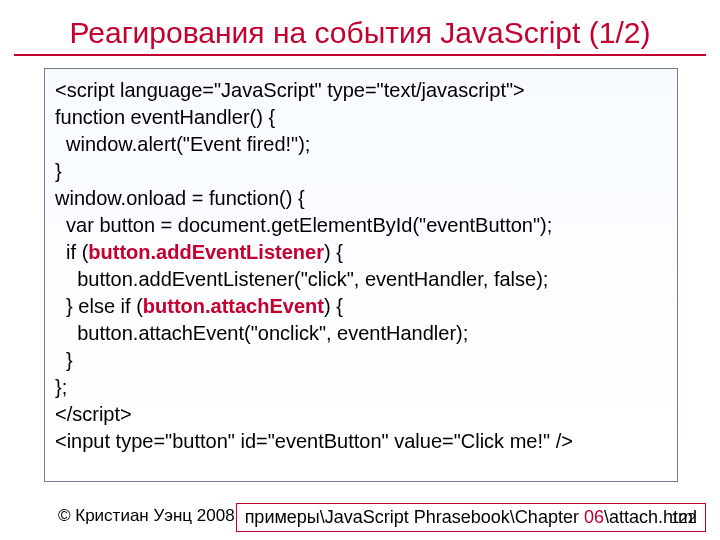 Image resolution: width=720 pixels, height=540 pixels. What do you see at coordinates (146, 516) in the screenshot?
I see `copyright: © Кристиан Уэнц 2008` at bounding box center [146, 516].